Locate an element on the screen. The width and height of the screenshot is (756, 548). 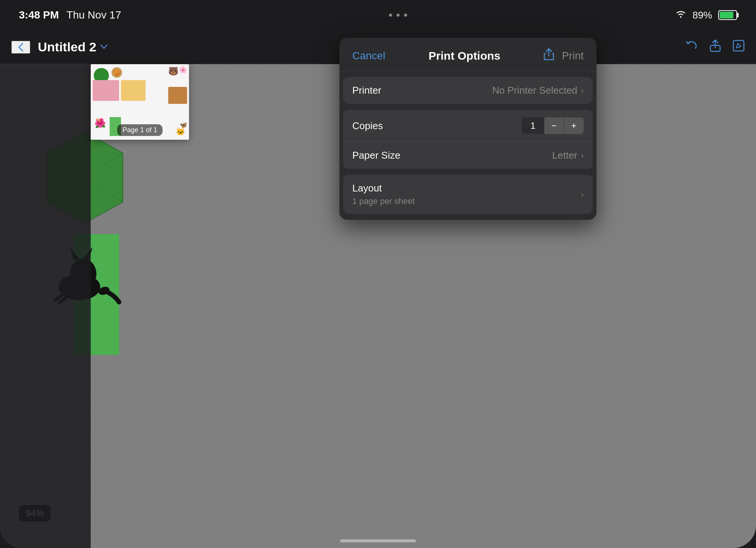
layout-label-block: Layout 1 page per sheet is located at coordinates (383, 194).